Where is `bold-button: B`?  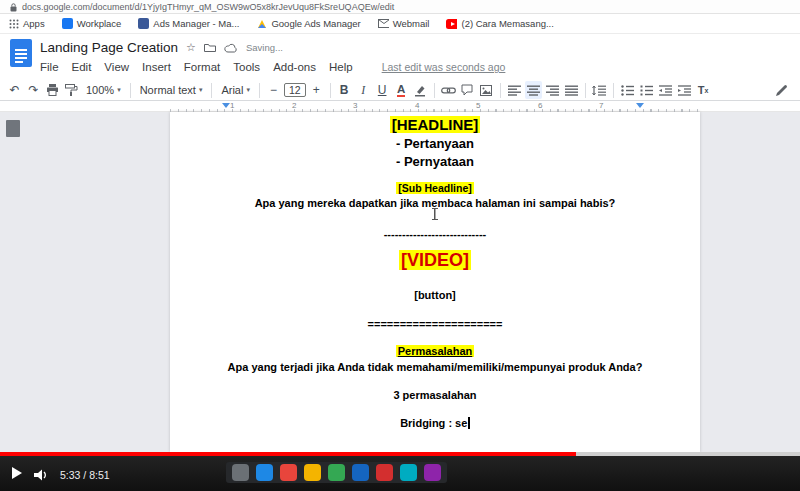 bold-button: B is located at coordinates (344, 90).